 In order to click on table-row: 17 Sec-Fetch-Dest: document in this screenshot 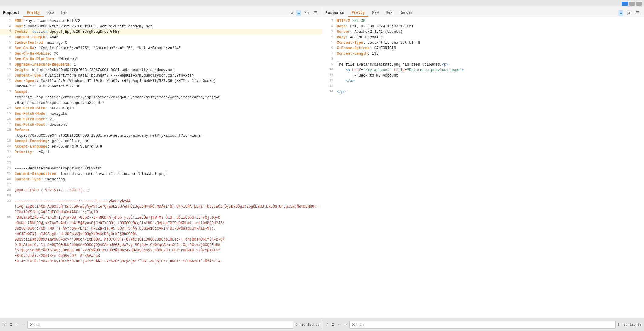, I will do `click(161, 125)`.